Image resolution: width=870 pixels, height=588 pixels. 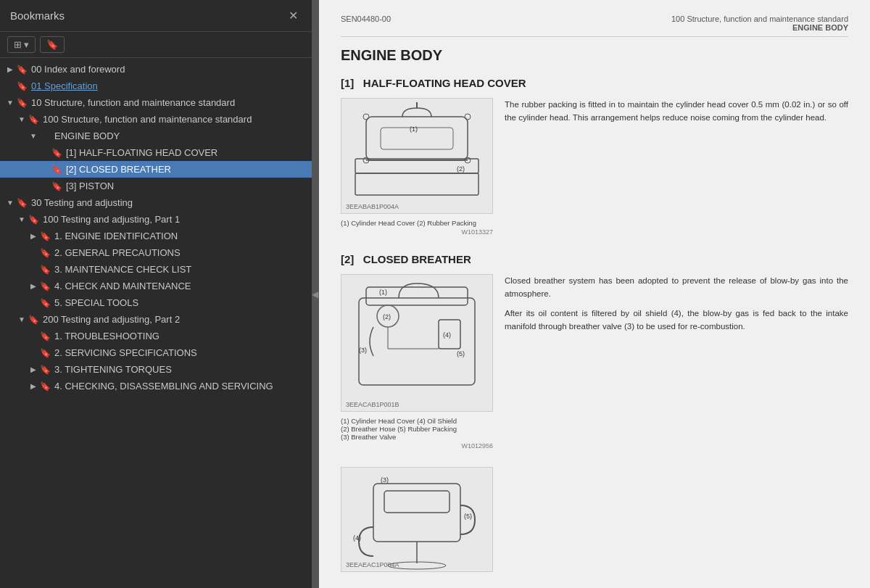 I want to click on tree-item-100t: ▼ 🔖 100 Testing and adjusting, Part 1, so click(x=156, y=219).